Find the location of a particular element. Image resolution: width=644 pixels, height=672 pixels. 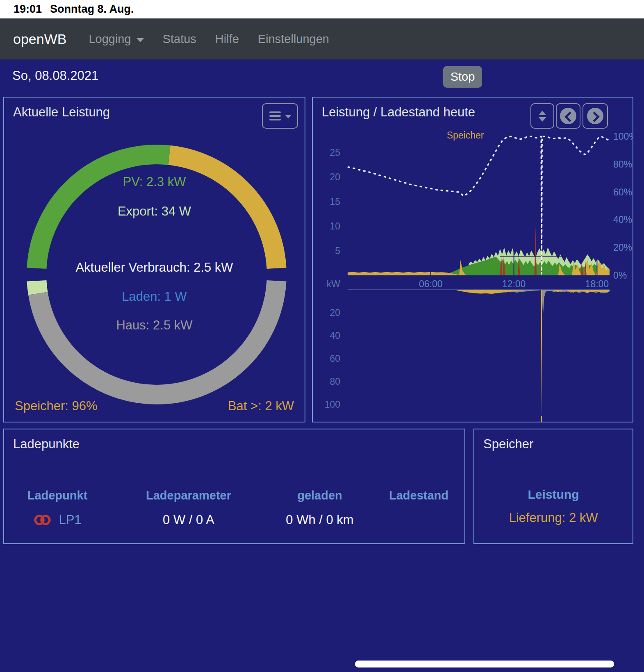

chargepoint-rings-icon is located at coordinates (43, 520).